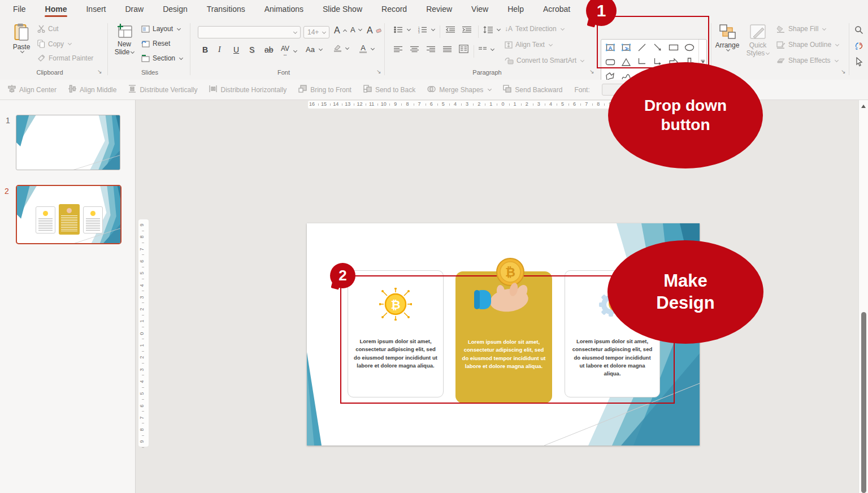 The image size is (868, 493). Describe the element at coordinates (356, 29) in the screenshot. I see `decrease-font-size-button: A` at that location.